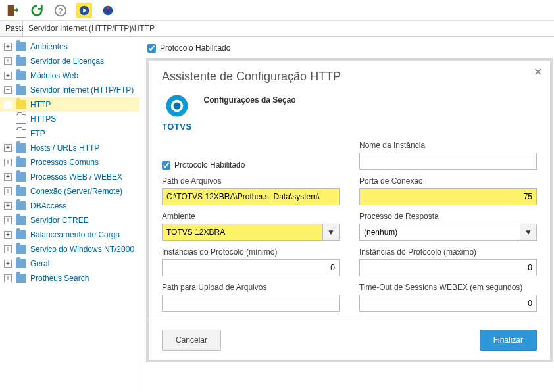 The width and height of the screenshot is (554, 392). What do you see at coordinates (49, 47) in the screenshot?
I see `tree-node-label: Ambientes` at bounding box center [49, 47].